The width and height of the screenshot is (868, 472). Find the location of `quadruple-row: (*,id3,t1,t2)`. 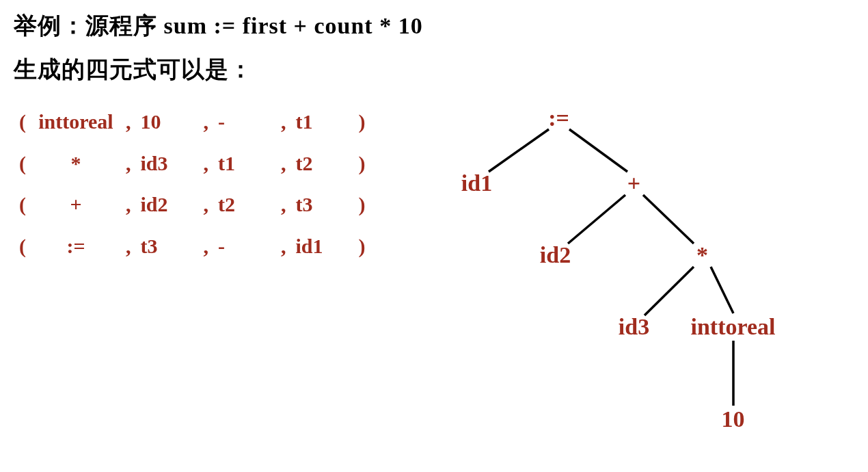

quadruple-row: (*,id3,t1,t2) is located at coordinates (193, 164).